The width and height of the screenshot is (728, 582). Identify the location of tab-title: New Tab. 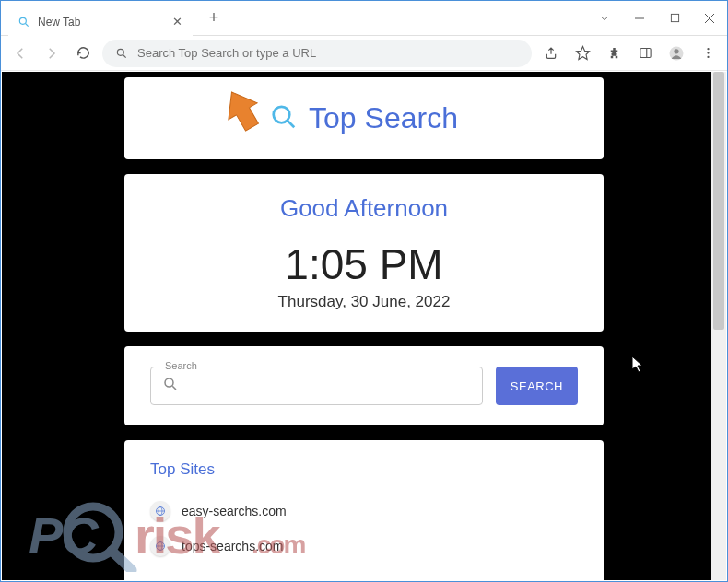
(59, 22).